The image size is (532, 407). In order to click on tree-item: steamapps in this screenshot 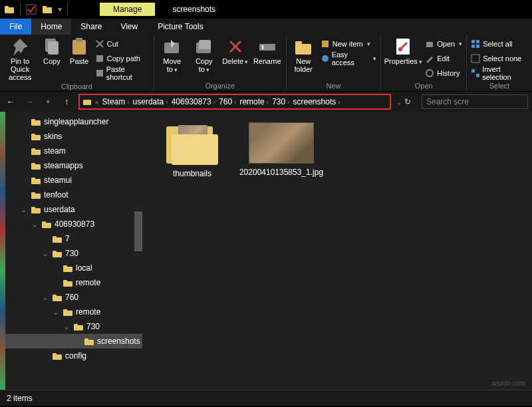, I will do `click(74, 166)`.